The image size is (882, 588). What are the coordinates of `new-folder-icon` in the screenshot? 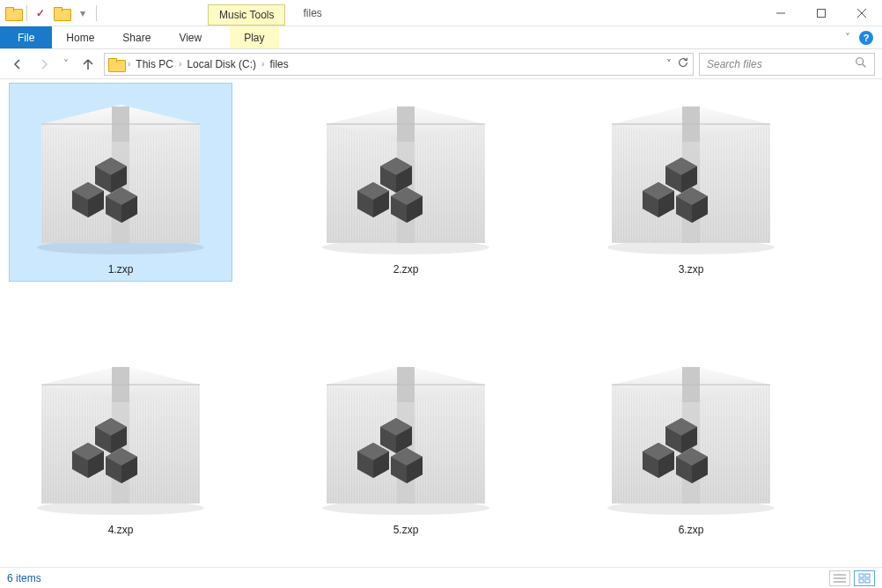 It's located at (62, 13).